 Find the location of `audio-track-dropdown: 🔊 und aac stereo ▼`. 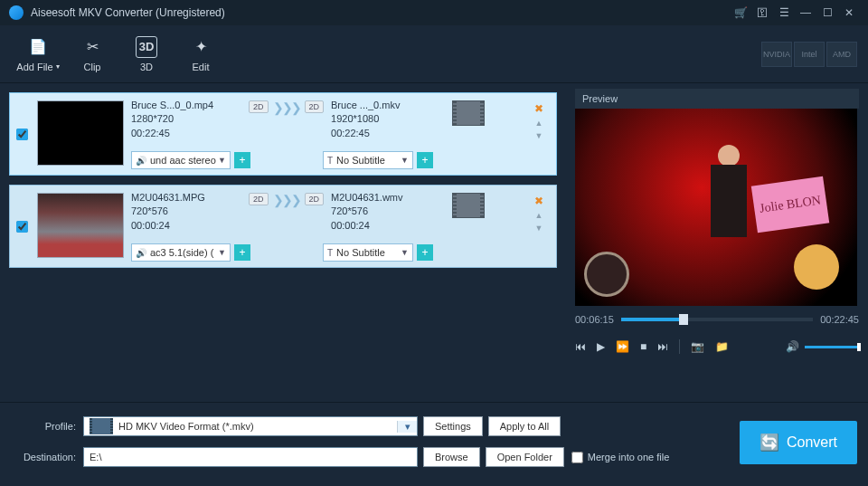

audio-track-dropdown: 🔊 und aac stereo ▼ is located at coordinates (181, 160).